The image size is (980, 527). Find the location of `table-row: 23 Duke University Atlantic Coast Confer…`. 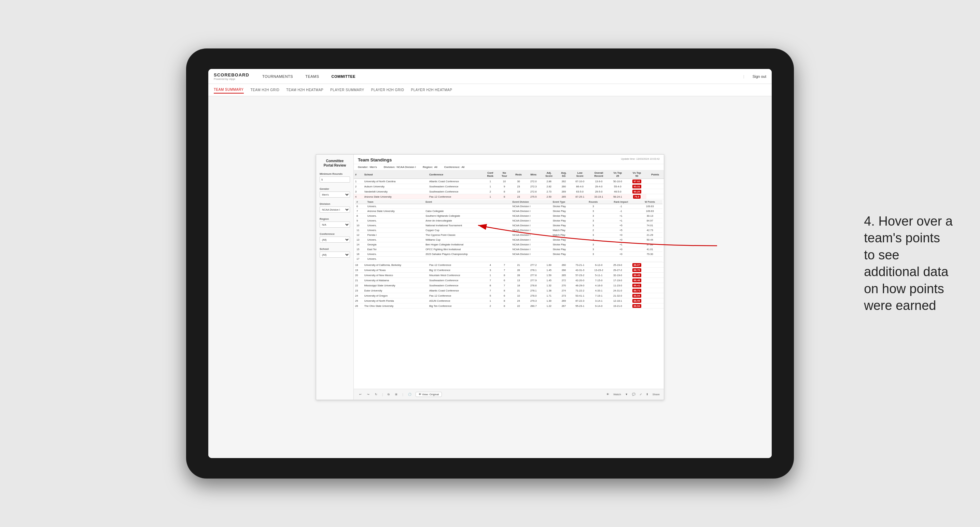

table-row: 23 Duke University Atlantic Coast Confer… is located at coordinates (509, 290).